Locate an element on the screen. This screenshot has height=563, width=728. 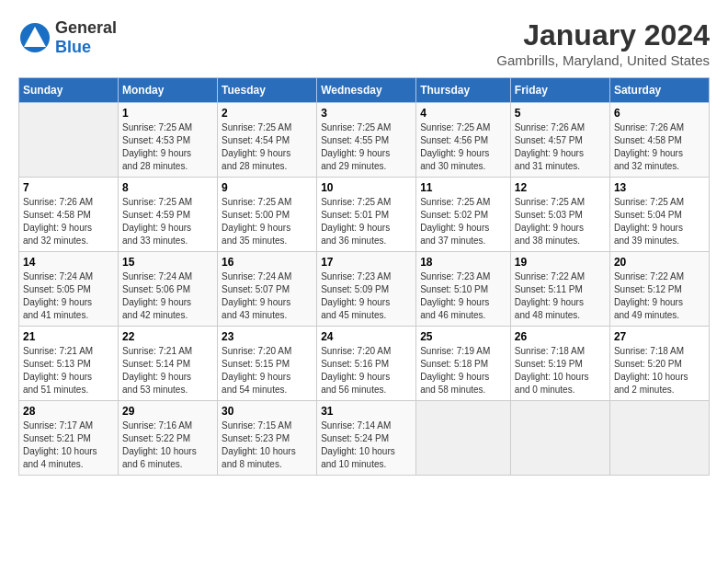
day-info: Sunrise: 7:18 AM Sunset: 5:19 PM Dayligh… is located at coordinates (561, 371).